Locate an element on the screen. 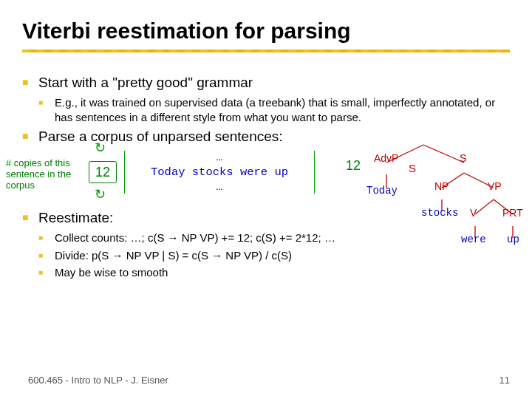 The image size is (532, 399). copies-label: # copies of this sentence in the corpus is located at coordinates (47, 174).